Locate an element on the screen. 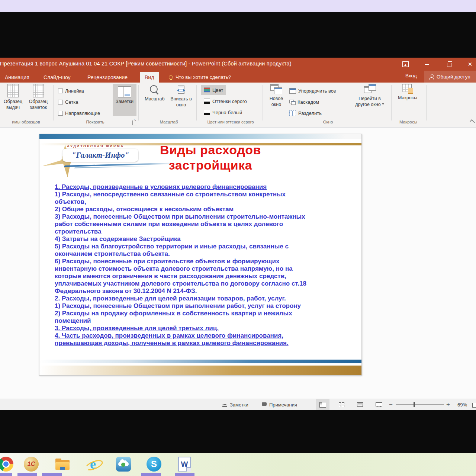 The height and width of the screenshot is (476, 476). fit-to-window-button: Вписать в окно is located at coordinates (181, 96).